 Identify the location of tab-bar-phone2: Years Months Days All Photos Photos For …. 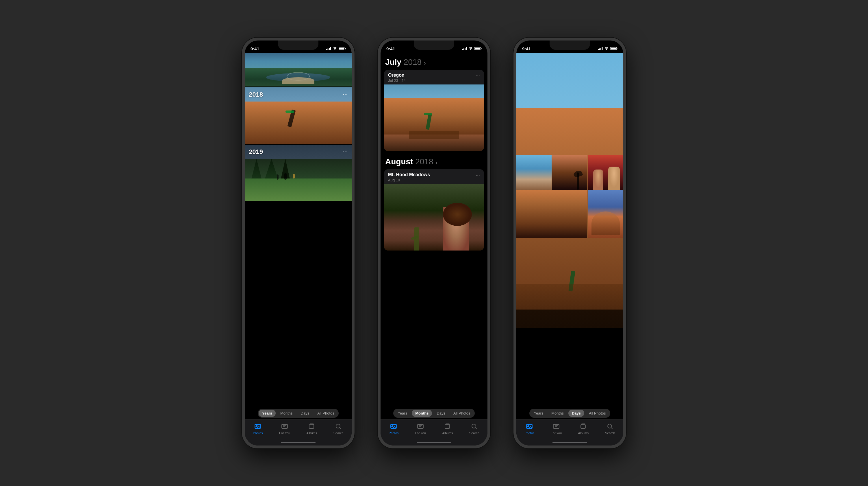
(434, 432).